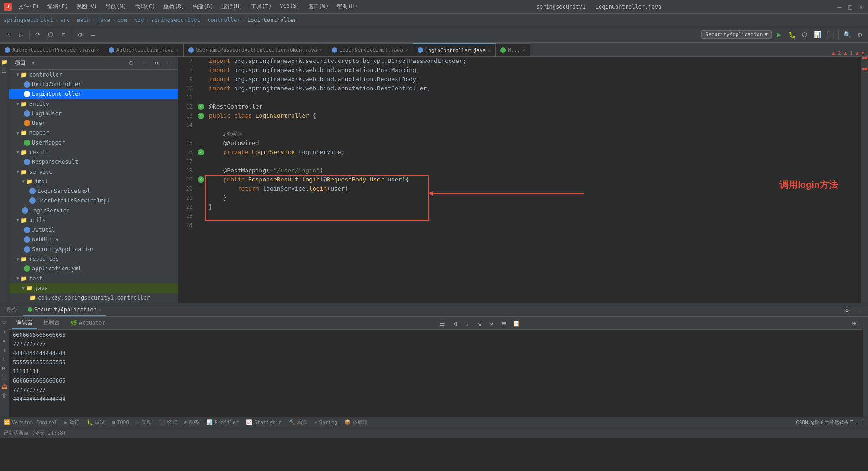 This screenshot has height=471, width=868. What do you see at coordinates (144, 422) in the screenshot?
I see `status-problems: ⚠ 问题` at bounding box center [144, 422].